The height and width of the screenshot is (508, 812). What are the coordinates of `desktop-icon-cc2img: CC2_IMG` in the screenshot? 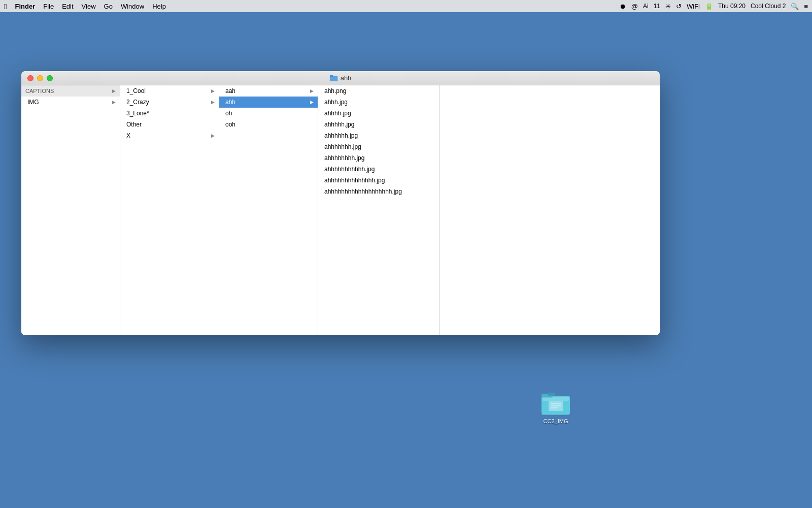 It's located at (556, 407).